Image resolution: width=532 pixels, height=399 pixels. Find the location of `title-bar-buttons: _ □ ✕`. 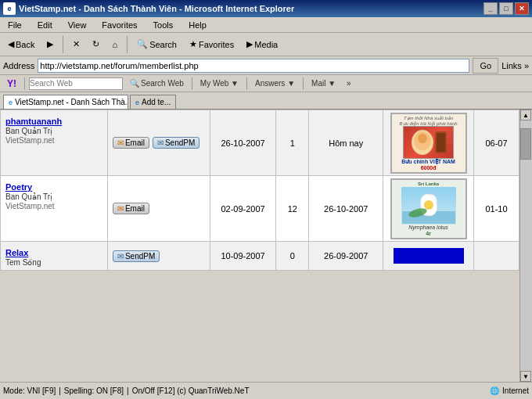

title-bar-buttons: _ □ ✕ is located at coordinates (506, 9).